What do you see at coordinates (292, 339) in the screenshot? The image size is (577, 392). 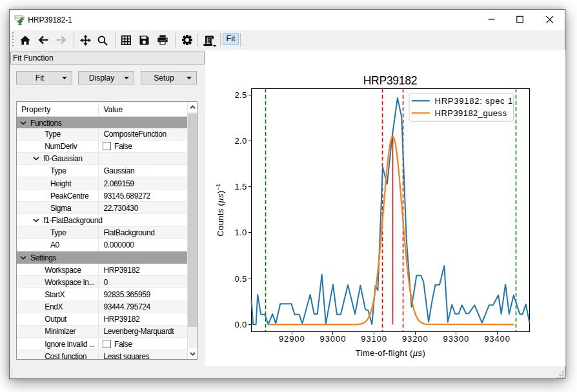 I see `svg-text: 92900` at bounding box center [292, 339].